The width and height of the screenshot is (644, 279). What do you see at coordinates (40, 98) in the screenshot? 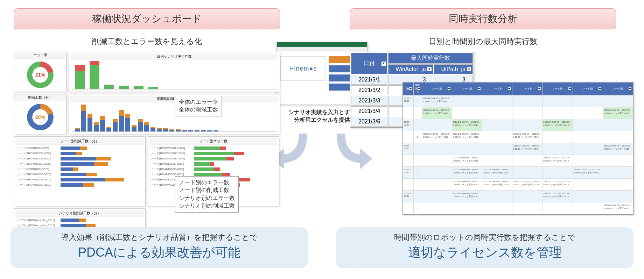
I see `reduction-title: 削減工数（分）` at bounding box center [40, 98].